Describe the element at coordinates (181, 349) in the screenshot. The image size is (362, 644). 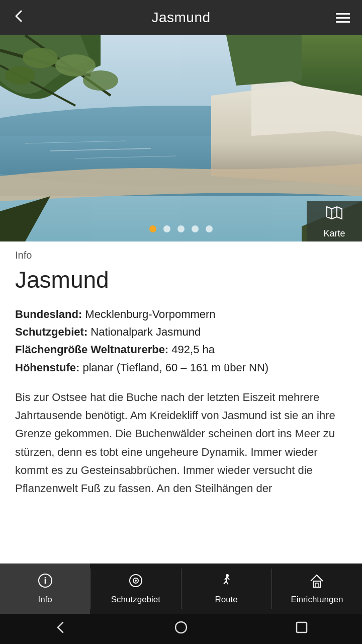
I see `field-flaeche: Flächengröße Weltnaturerbe: 492,5 ha` at that location.